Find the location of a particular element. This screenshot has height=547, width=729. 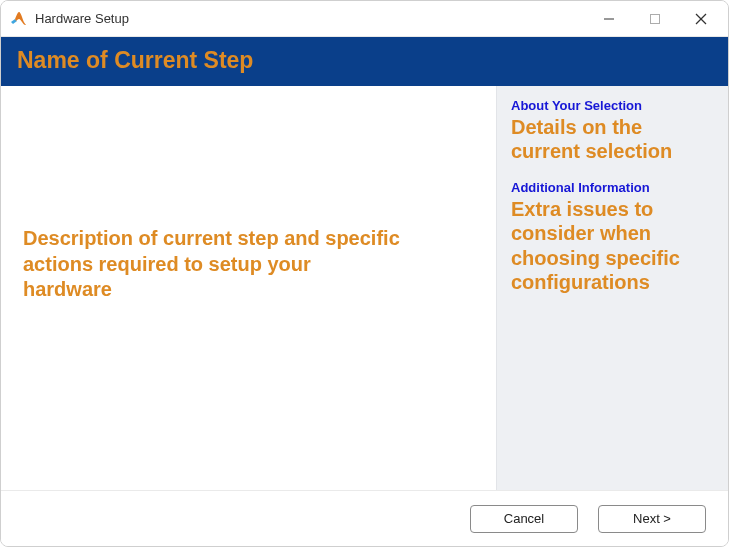

step-title: Name of Current Step is located at coordinates (364, 60).